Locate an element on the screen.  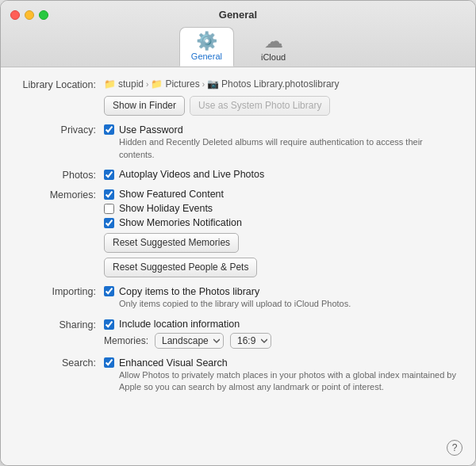
photos-row: Photos: Autoplay Videos and Live Photos is located at coordinates (238, 174).